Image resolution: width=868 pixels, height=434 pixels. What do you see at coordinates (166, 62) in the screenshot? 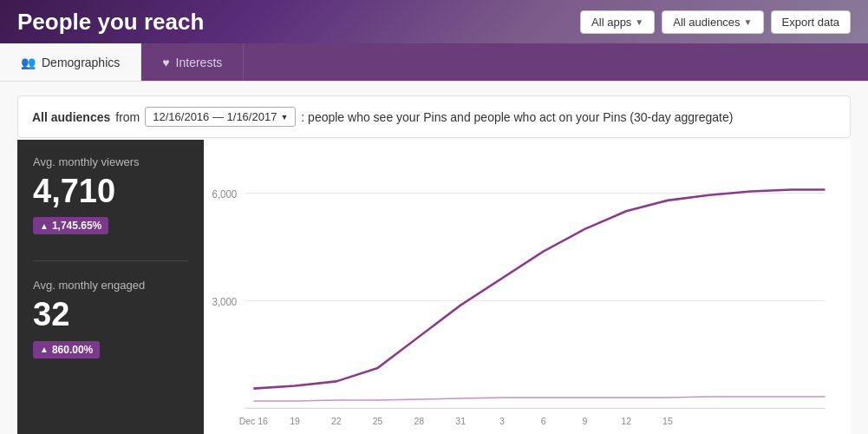
I see `interests-icon: ♥` at bounding box center [166, 62].